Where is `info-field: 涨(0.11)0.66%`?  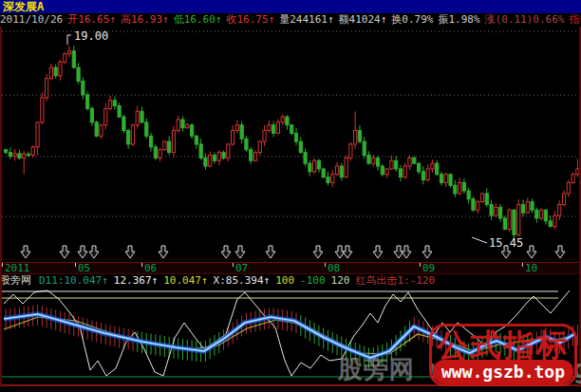
info-field: 涨(0.11)0.66% is located at coordinates (525, 19).